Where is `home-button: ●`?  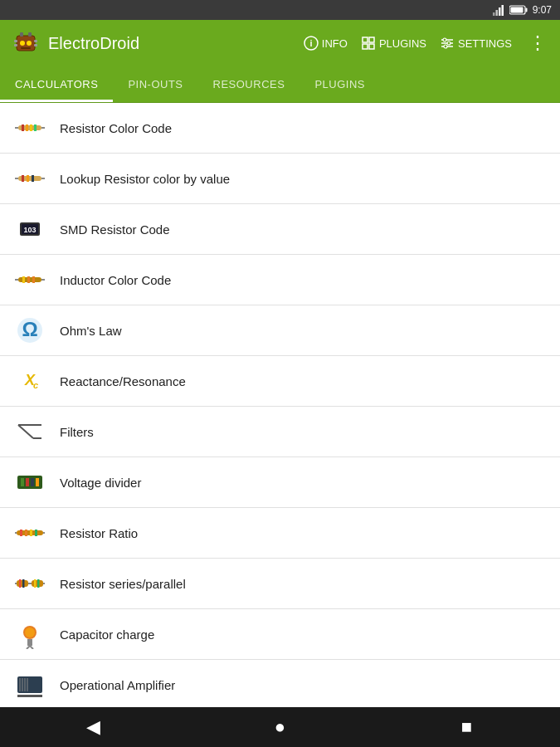
home-button: ● is located at coordinates (280, 727).